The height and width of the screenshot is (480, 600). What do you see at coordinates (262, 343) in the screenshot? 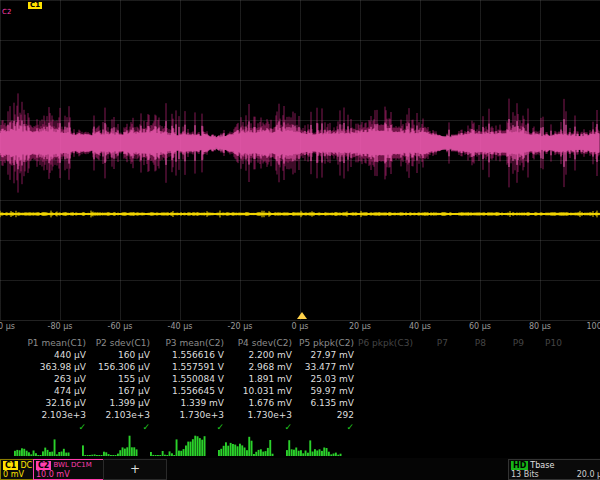
I see `measure-header: P4 sdev(C2)` at bounding box center [262, 343].